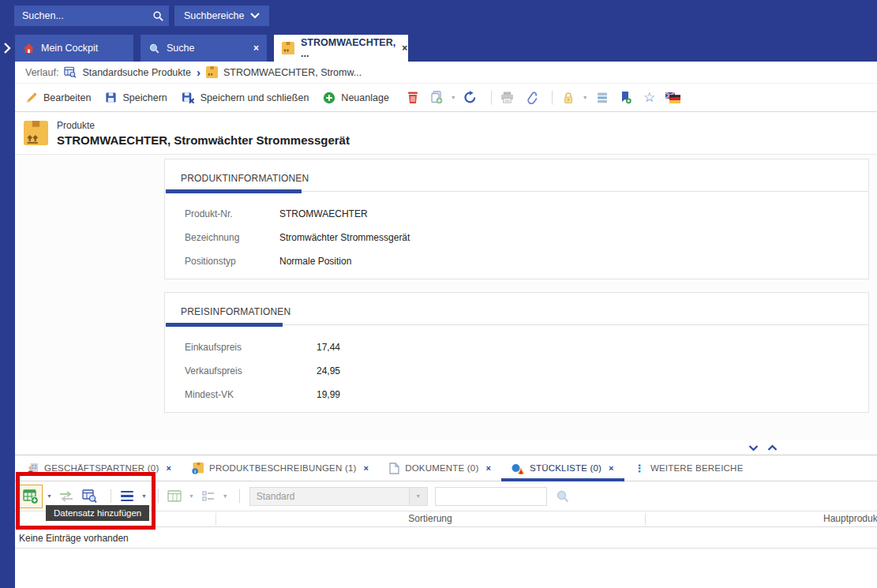 This screenshot has height=588, width=877. I want to click on empty-message: Keine Einträge vorhanden, so click(74, 538).